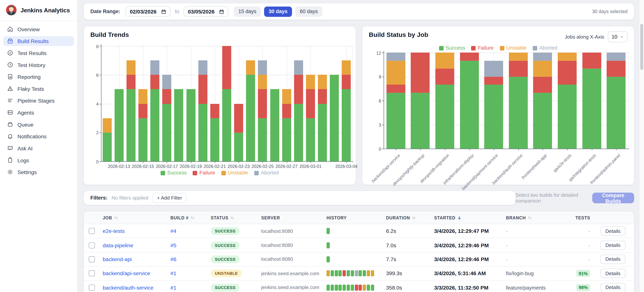 The height and width of the screenshot is (292, 644). I want to click on bar-qa/integration-tests, so click(592, 100).